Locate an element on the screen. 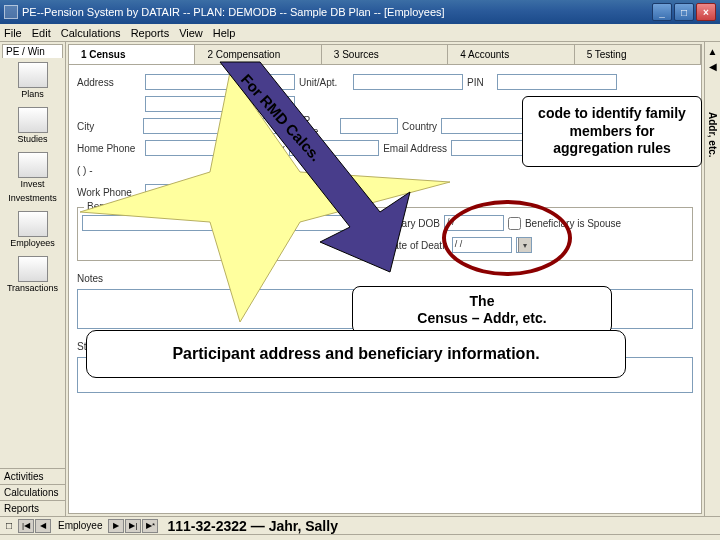 This screenshot has height=540, width=720. unitapt-input is located at coordinates (408, 82).